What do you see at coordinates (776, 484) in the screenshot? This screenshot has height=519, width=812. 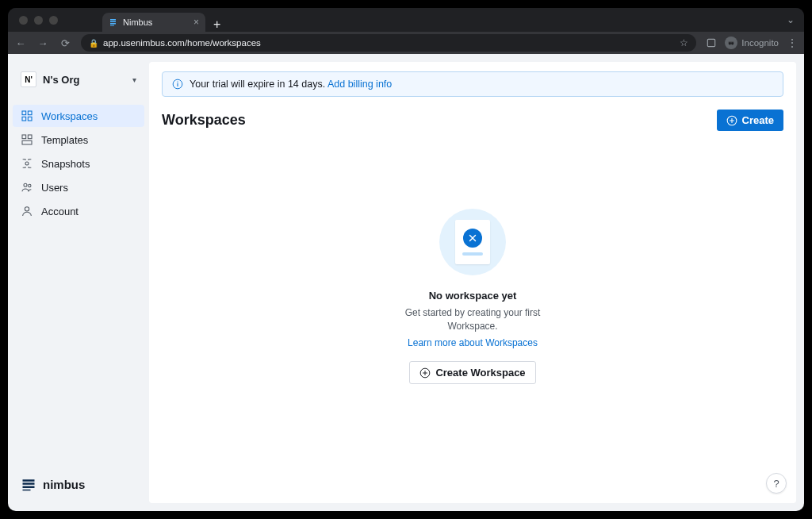 I see `help-icon: ?` at bounding box center [776, 484].